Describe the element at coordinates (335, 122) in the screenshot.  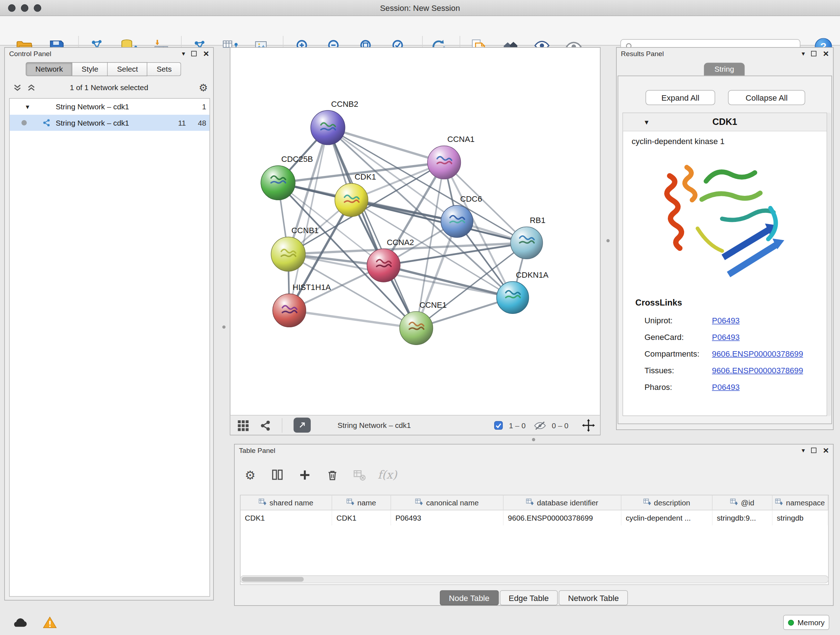
I see `network-node-ccnb2: CCNB2` at that location.